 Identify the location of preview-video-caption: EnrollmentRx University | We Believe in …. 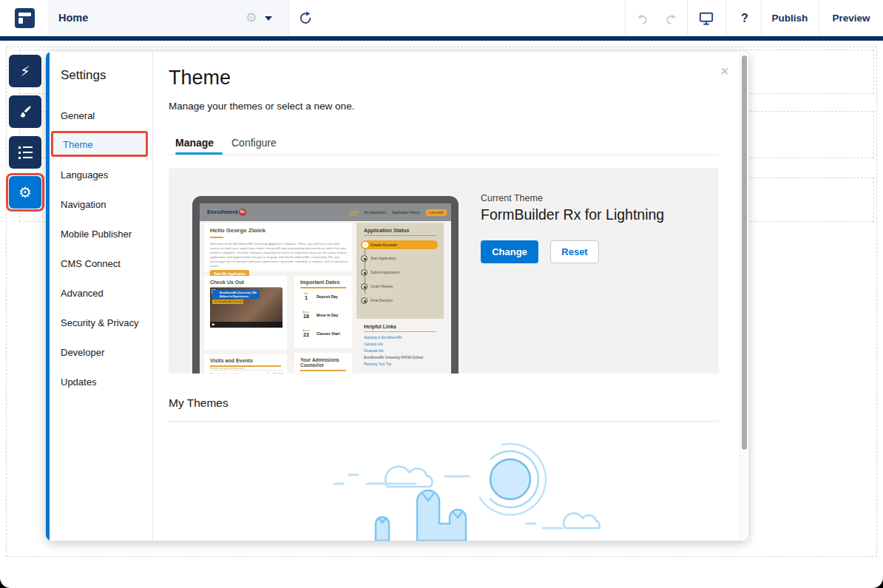
(236, 294).